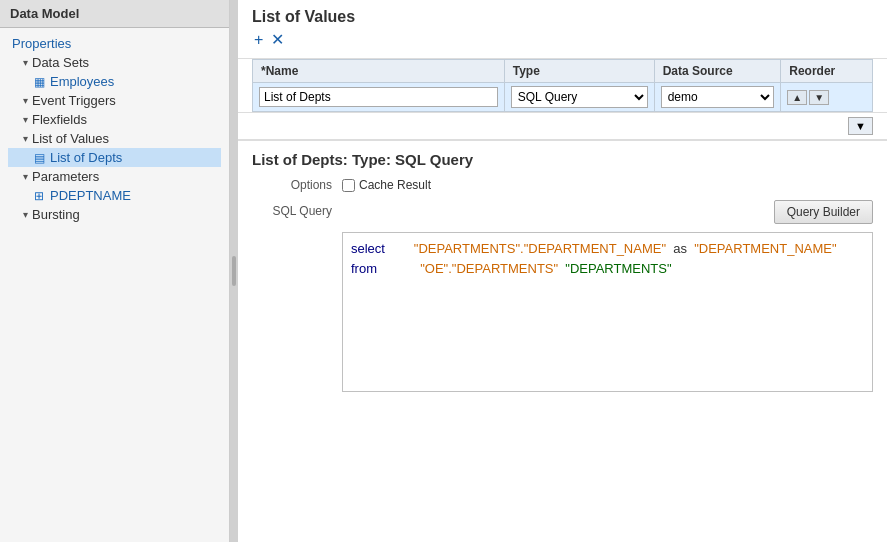  What do you see at coordinates (90, 196) in the screenshot?
I see `pdeptname-label: PDEPTNAME` at bounding box center [90, 196].